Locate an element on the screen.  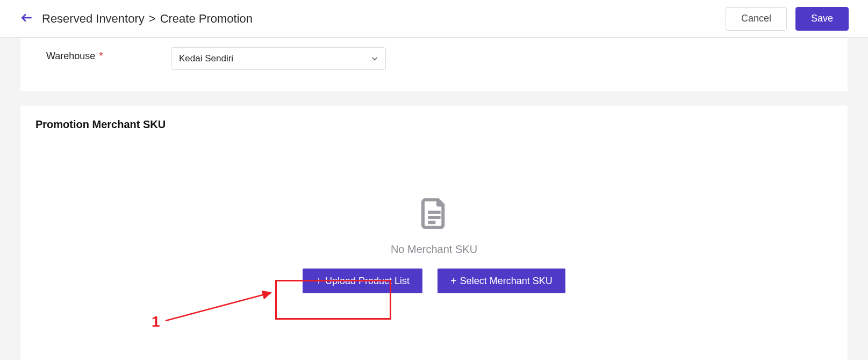
sku-card-title: Promotion Merchant SKU is located at coordinates (434, 125).